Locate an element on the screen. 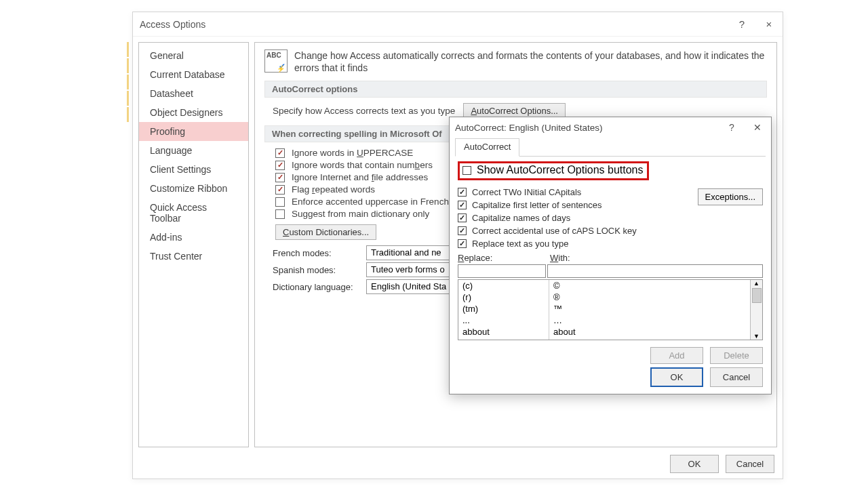 The image size is (868, 488). section-autocorrect-options: AutoCorrect options is located at coordinates (515, 89).